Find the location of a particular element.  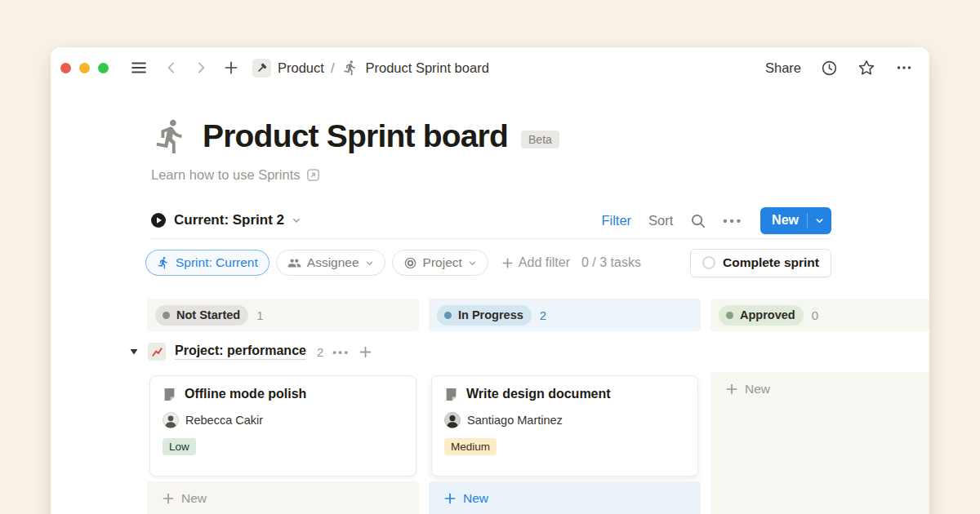

column-header-approved: Approved 0 is located at coordinates (820, 315).